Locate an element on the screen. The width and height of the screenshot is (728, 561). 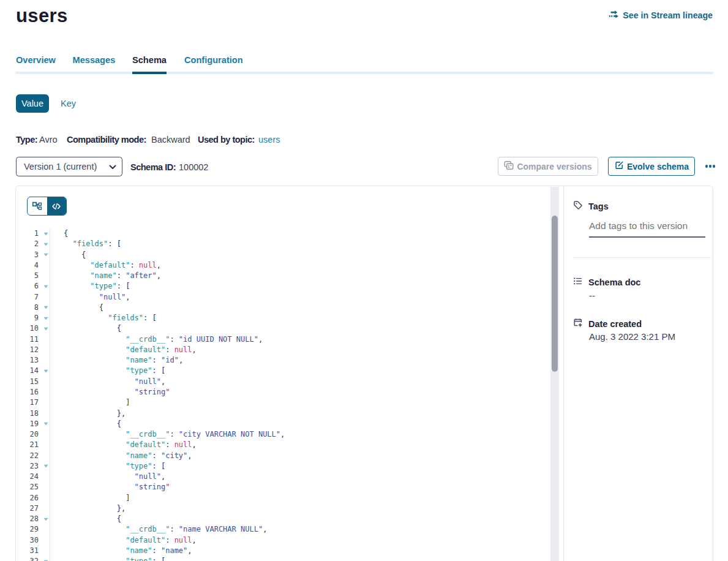
code-line-25: 25 "string" is located at coordinates (285, 488).